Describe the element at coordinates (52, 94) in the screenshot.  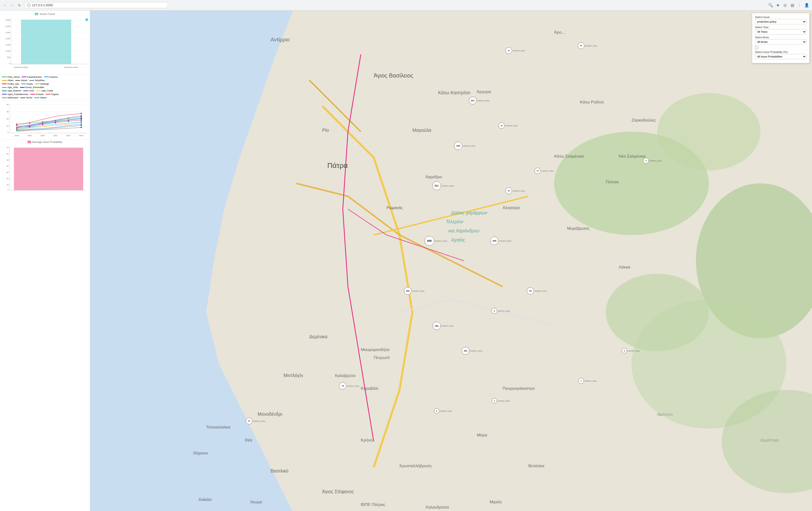
I see `legend-pagona: Pagona` at that location.